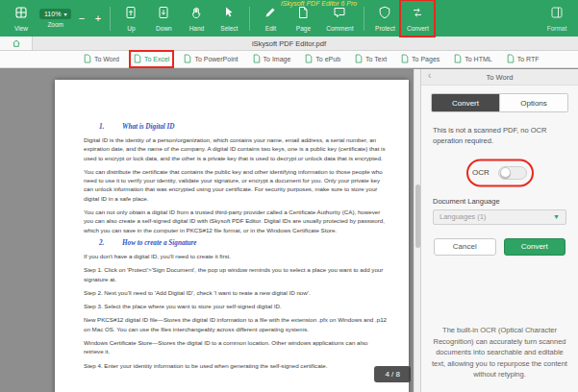 This screenshot has width=578, height=392. I want to click on ocr-toggle-knob, so click(506, 173).